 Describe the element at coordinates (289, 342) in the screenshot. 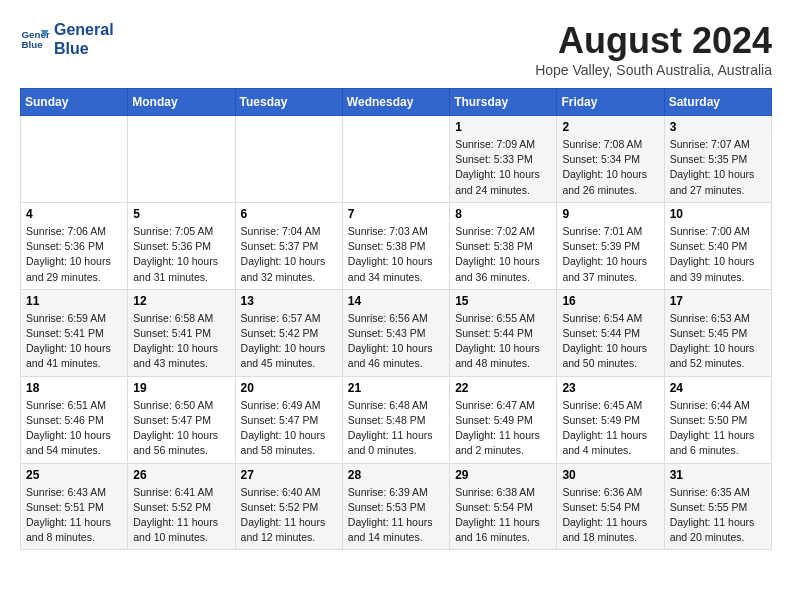

I see `cell-content: Sunrise: 6:57 AM Sunset: 5:42 PM Dayligh…` at that location.